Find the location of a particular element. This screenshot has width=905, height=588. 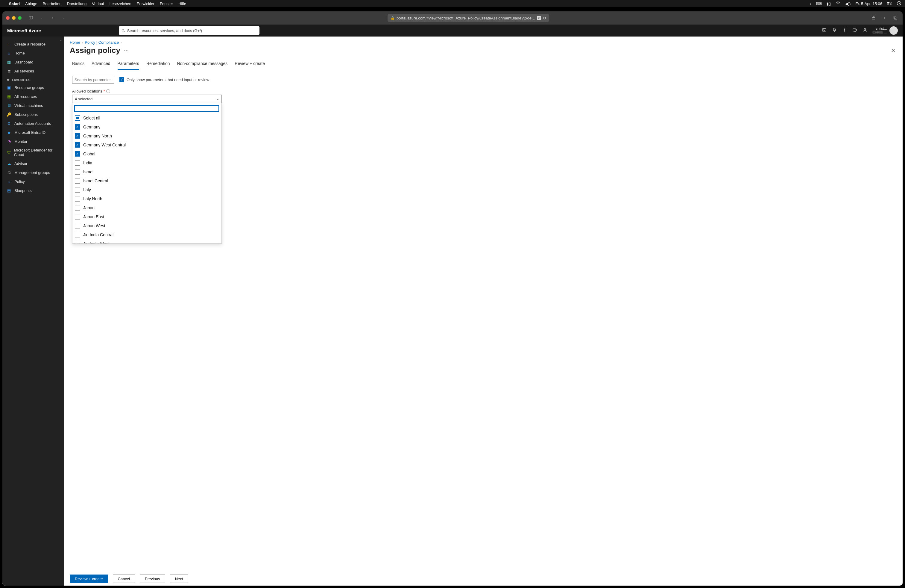

sidebar-item: 🖥Virtual machines is located at coordinates (33, 105).